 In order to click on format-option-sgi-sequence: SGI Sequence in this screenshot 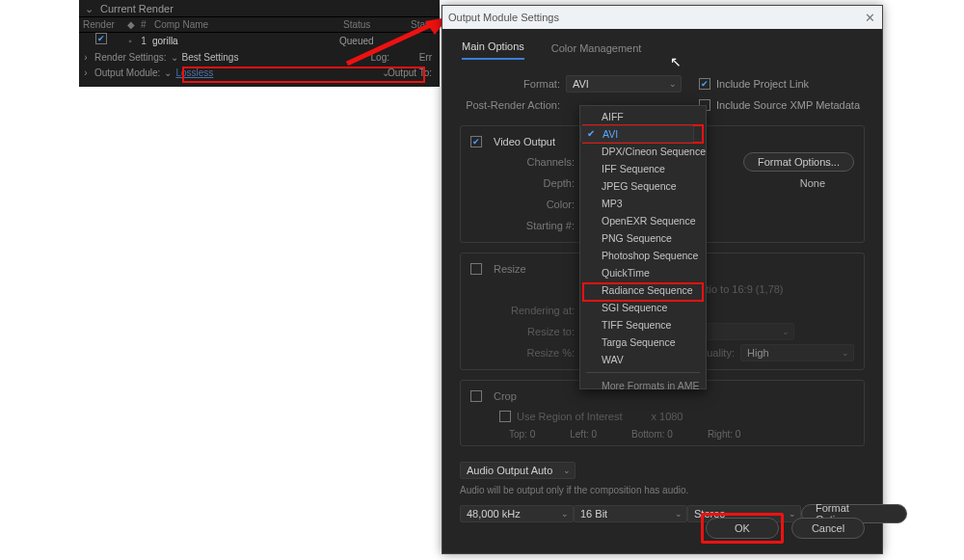, I will do `click(643, 307)`.